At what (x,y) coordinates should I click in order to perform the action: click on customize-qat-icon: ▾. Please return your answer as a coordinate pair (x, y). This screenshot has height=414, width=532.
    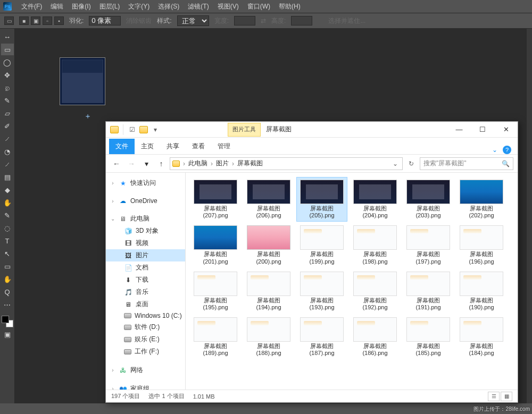
    Looking at the image, I should click on (155, 130).